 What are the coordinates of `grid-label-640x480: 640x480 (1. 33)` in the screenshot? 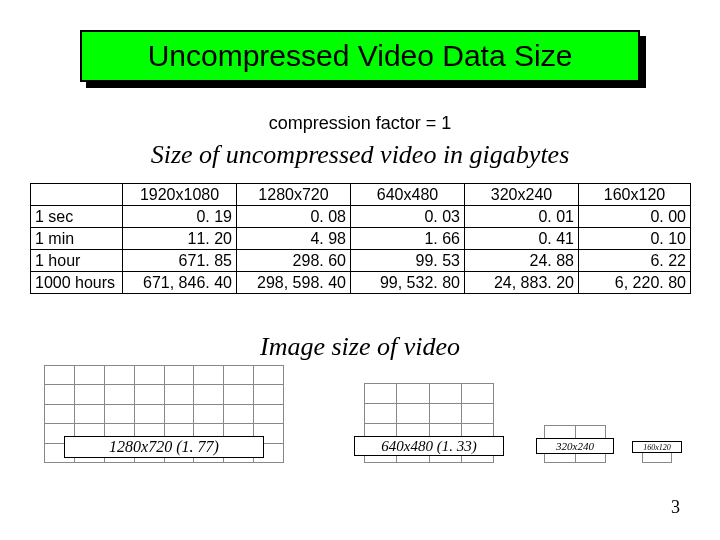 It's located at (429, 446).